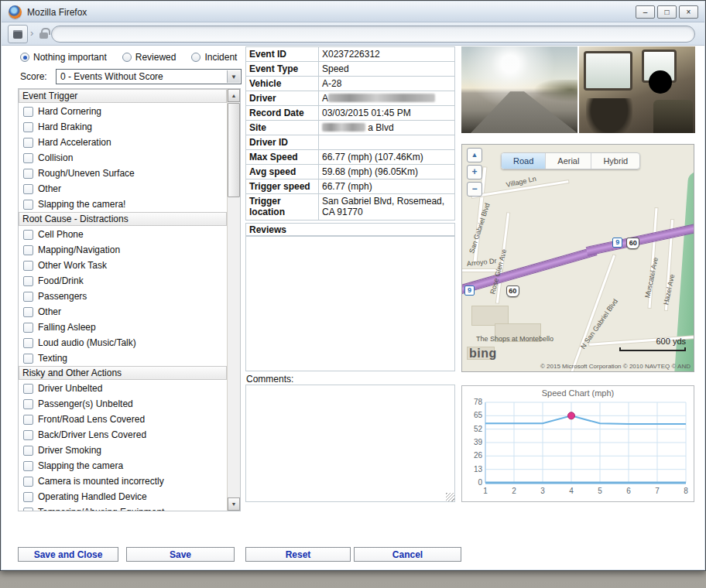  Describe the element at coordinates (689, 12) in the screenshot. I see `close-button: ×` at that location.